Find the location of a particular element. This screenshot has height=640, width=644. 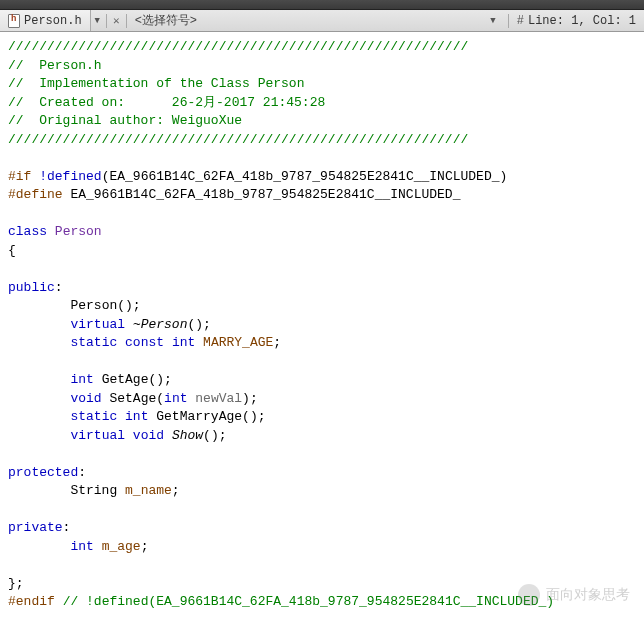

tab-dropdown-icon: ▼ is located at coordinates (98, 21).